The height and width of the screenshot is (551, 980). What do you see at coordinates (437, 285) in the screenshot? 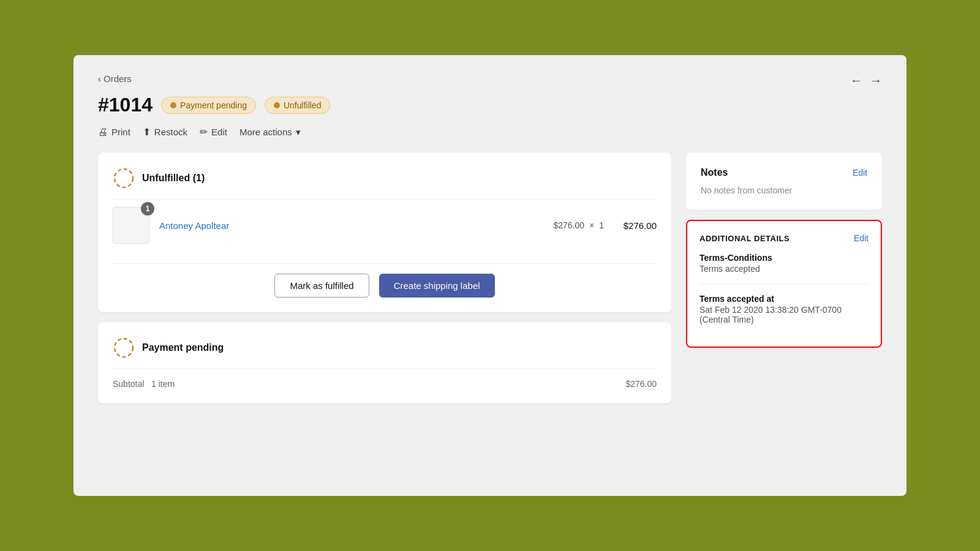
I see `create-shipping-label-button: Create shipping label` at bounding box center [437, 285].